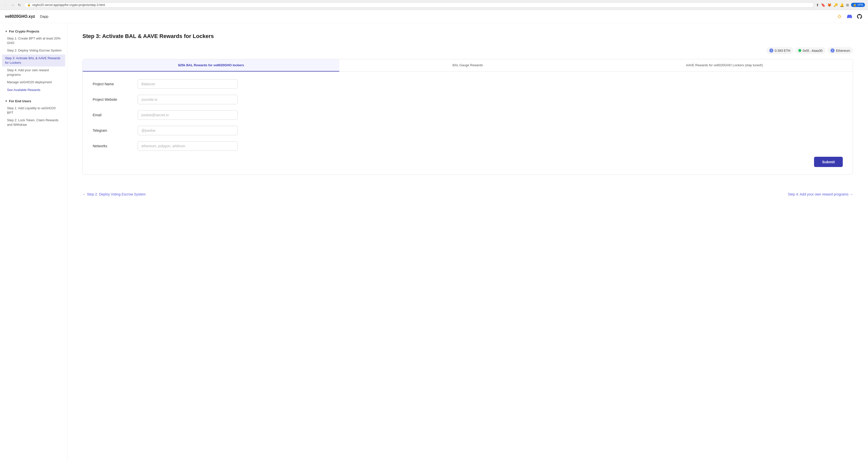 The width and height of the screenshot is (868, 461). I want to click on submit-button: Submit, so click(828, 162).